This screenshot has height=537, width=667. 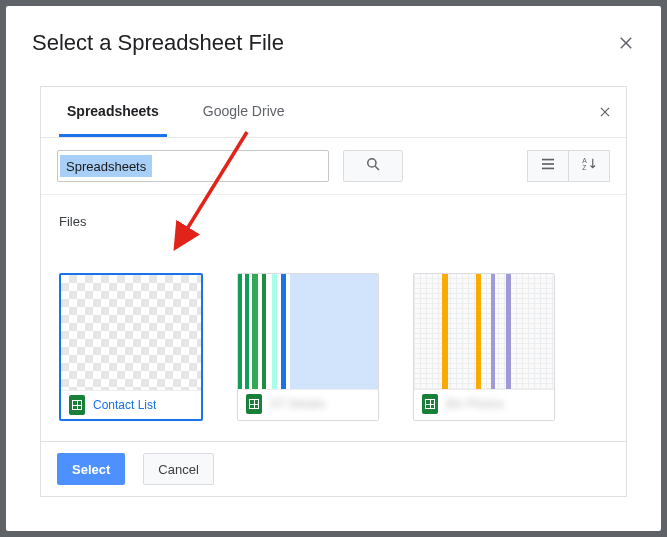 What do you see at coordinates (584, 168) in the screenshot?
I see `svg-text: Z` at bounding box center [584, 168].